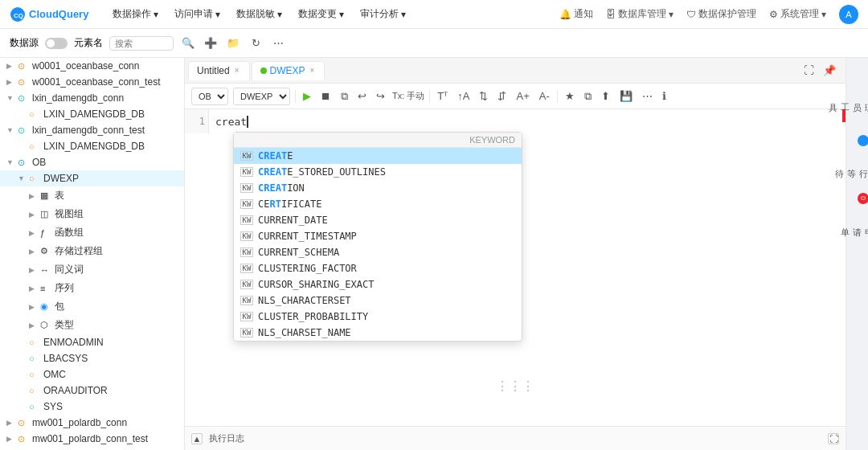 This screenshot has height=450, width=868. What do you see at coordinates (92, 358) in the screenshot?
I see `sidebar-item-lbacsys: ○ LBACSYS` at bounding box center [92, 358].